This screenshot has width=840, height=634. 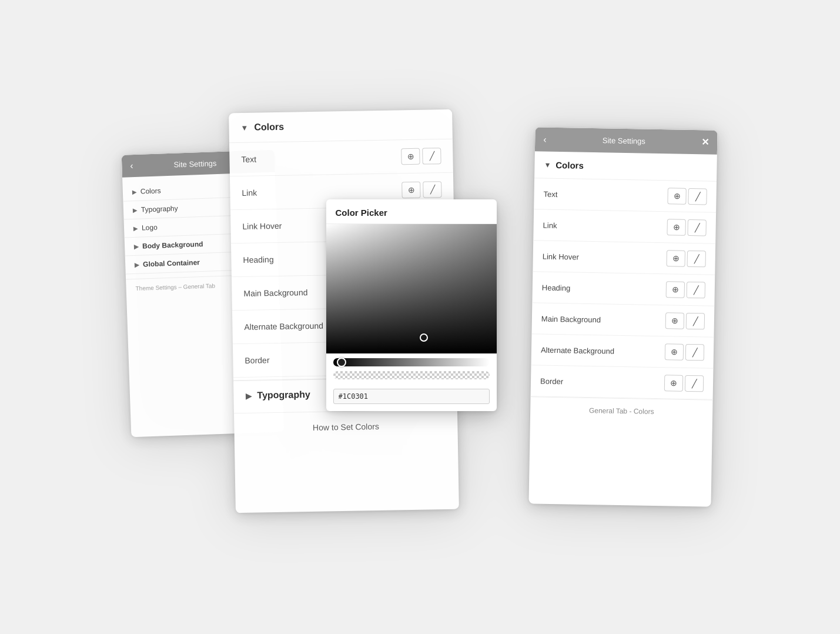 I want to click on hue-handle, so click(x=342, y=362).